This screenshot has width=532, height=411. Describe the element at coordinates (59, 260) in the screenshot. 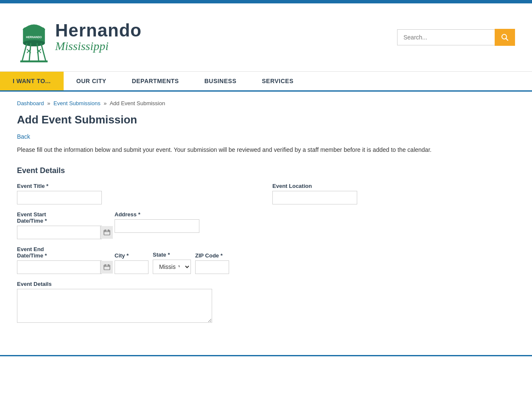

I see `form-group-event-end: Event EndDate/Time *` at that location.